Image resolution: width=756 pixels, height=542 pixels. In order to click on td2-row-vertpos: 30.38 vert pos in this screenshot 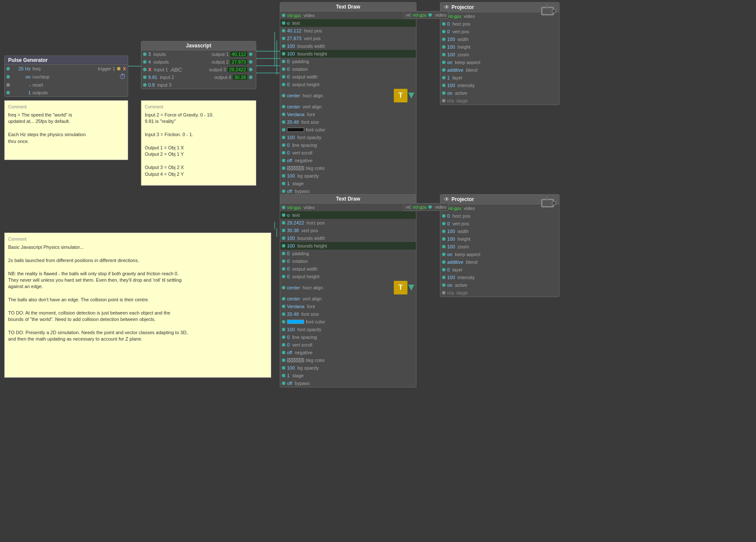, I will do `click(348, 230)`.